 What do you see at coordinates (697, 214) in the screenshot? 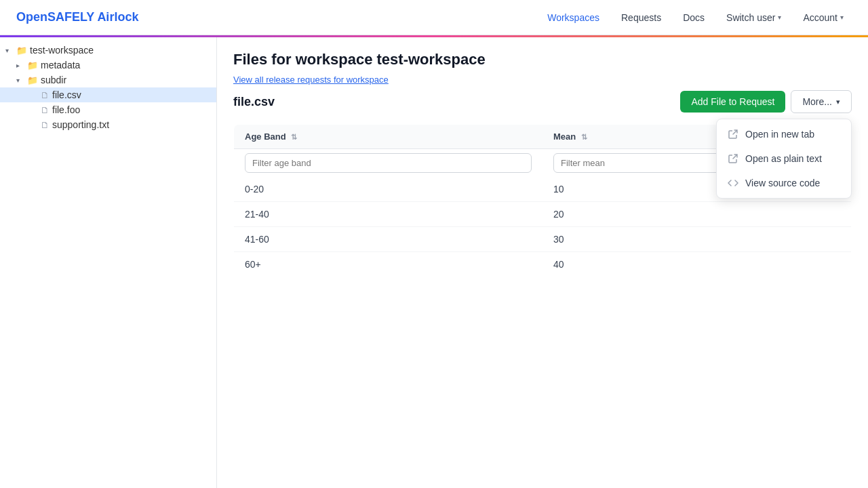
I see `cell-mean: 20` at bounding box center [697, 214].